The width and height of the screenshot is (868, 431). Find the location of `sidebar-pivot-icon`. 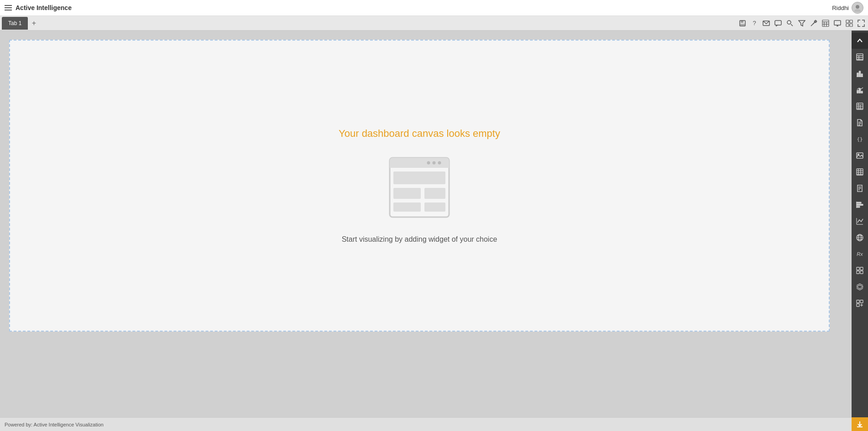

sidebar-pivot-icon is located at coordinates (860, 106).